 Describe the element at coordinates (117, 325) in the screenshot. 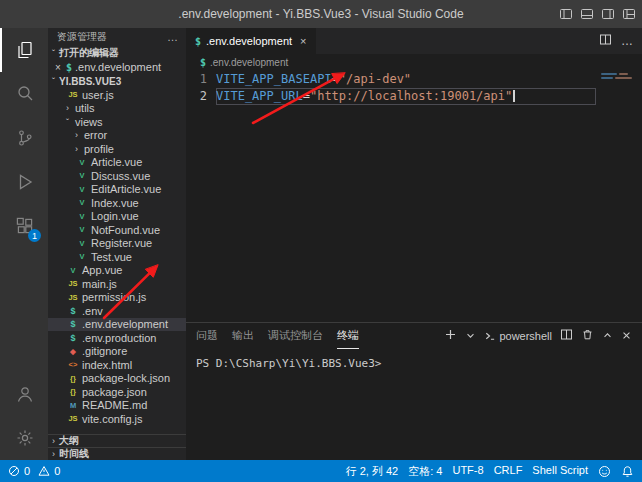

I see `tree-file-.env.development: $.env.development` at that location.